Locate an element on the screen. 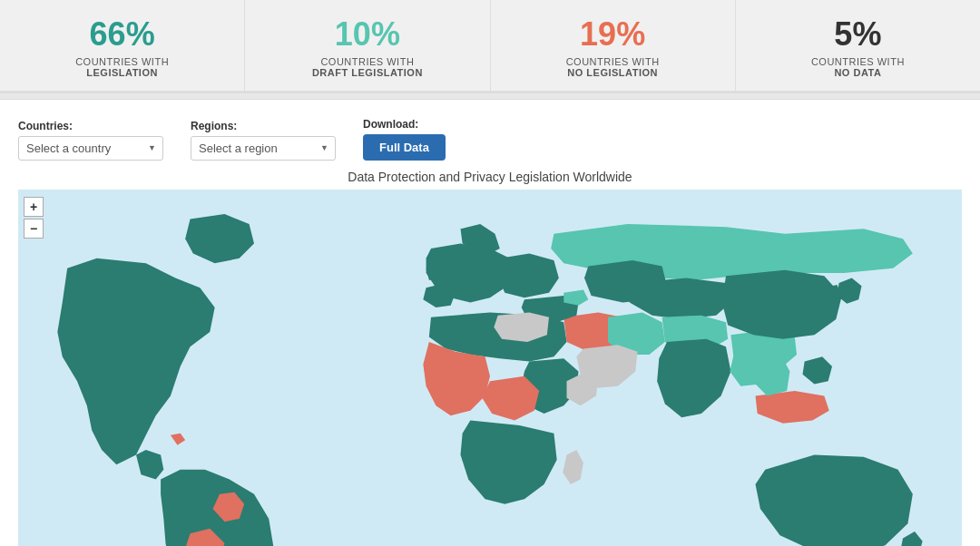 This screenshot has height=546, width=980. stat-percent-draft: 10% is located at coordinates (367, 34).